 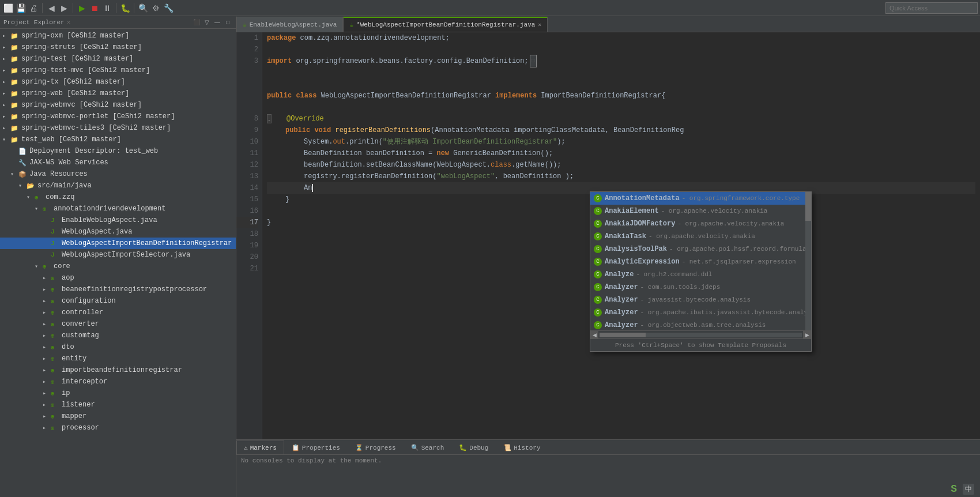 What do you see at coordinates (15, 47) in the screenshot?
I see `tree-icon-spring-struts: 📁` at bounding box center [15, 47].